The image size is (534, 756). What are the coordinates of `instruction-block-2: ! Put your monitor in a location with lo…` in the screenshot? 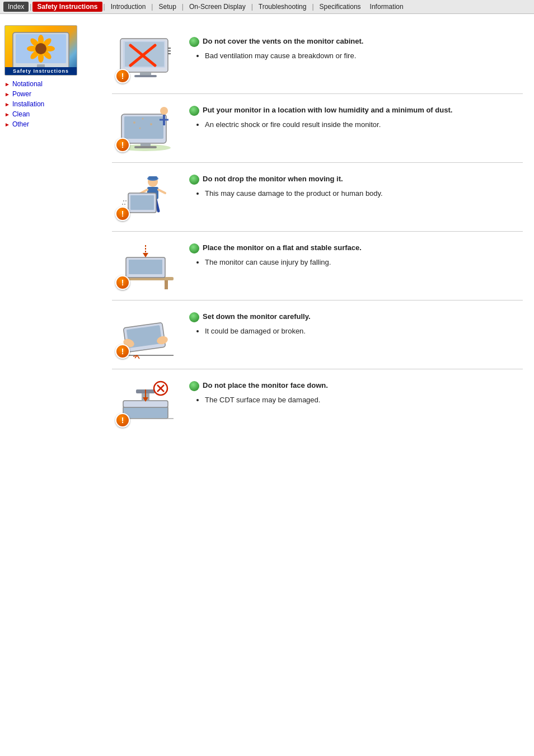 It's located at (317, 129).